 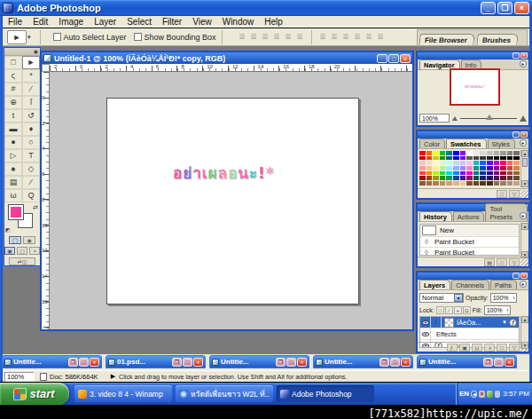 I want to click on slice-tool: ∕, so click(x=31, y=89).